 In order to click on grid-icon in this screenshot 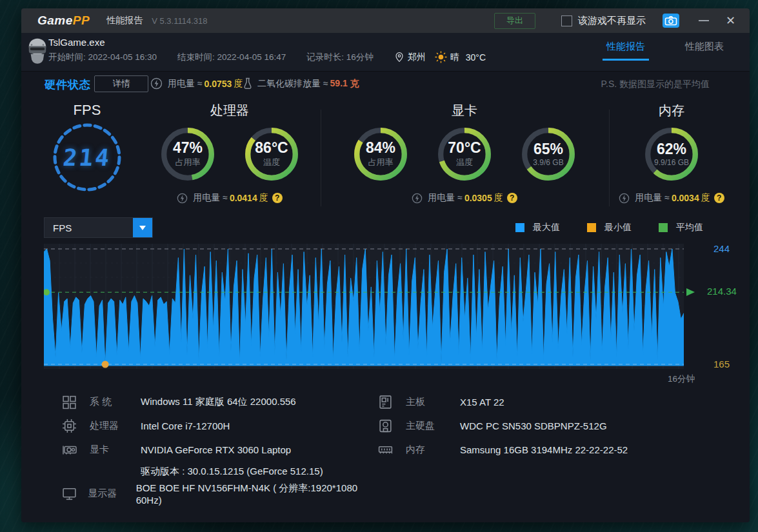, I will do `click(75, 402)`.